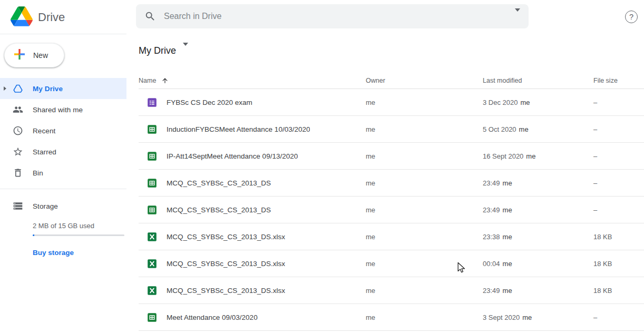 This screenshot has width=644, height=333. Describe the element at coordinates (332, 16) in the screenshot. I see `search-bar` at that location.